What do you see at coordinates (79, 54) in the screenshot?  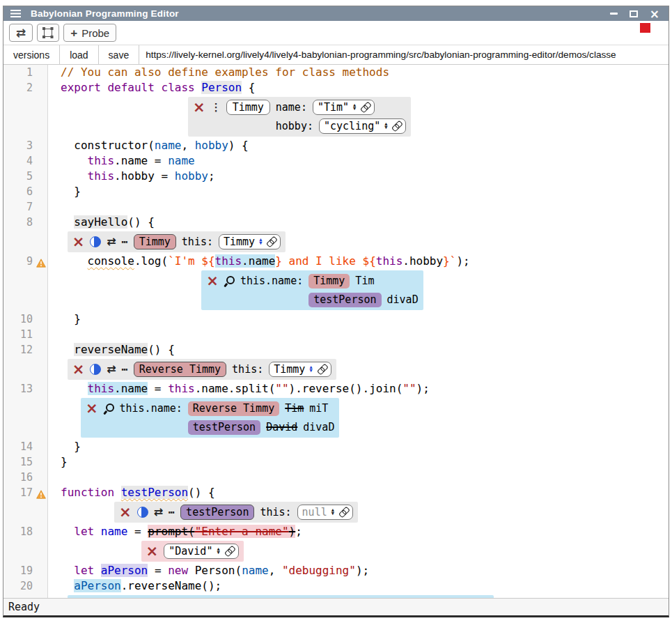 I see `load-button: load` at bounding box center [79, 54].